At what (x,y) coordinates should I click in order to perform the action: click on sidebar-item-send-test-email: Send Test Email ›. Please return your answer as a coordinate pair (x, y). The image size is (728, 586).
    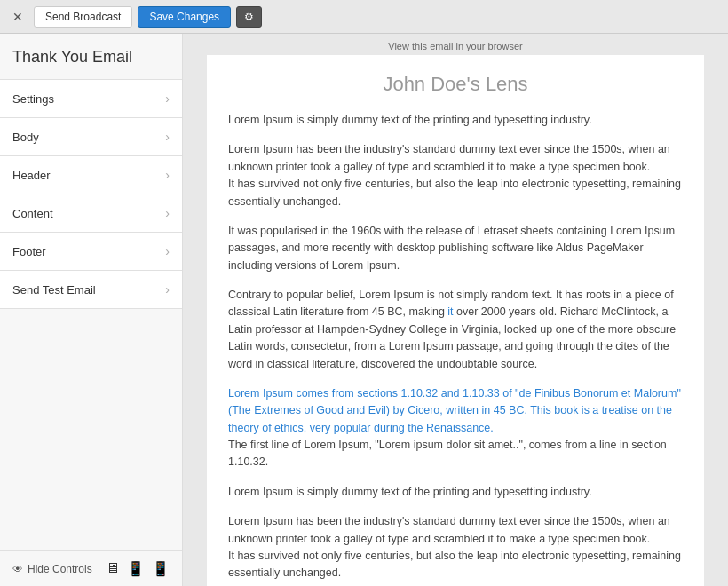
    Looking at the image, I should click on (91, 289).